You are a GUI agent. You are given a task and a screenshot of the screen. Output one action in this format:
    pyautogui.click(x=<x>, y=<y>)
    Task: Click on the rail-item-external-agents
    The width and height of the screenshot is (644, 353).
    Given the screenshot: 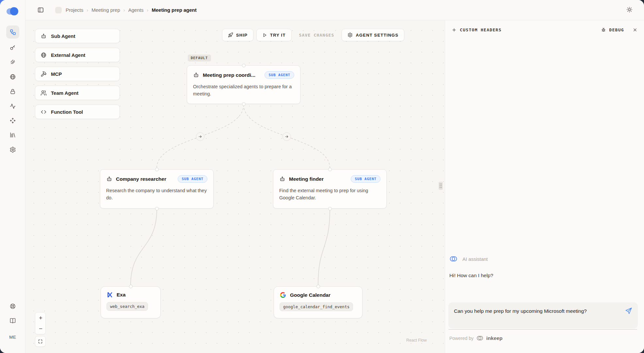 What is the action you would take?
    pyautogui.click(x=13, y=77)
    